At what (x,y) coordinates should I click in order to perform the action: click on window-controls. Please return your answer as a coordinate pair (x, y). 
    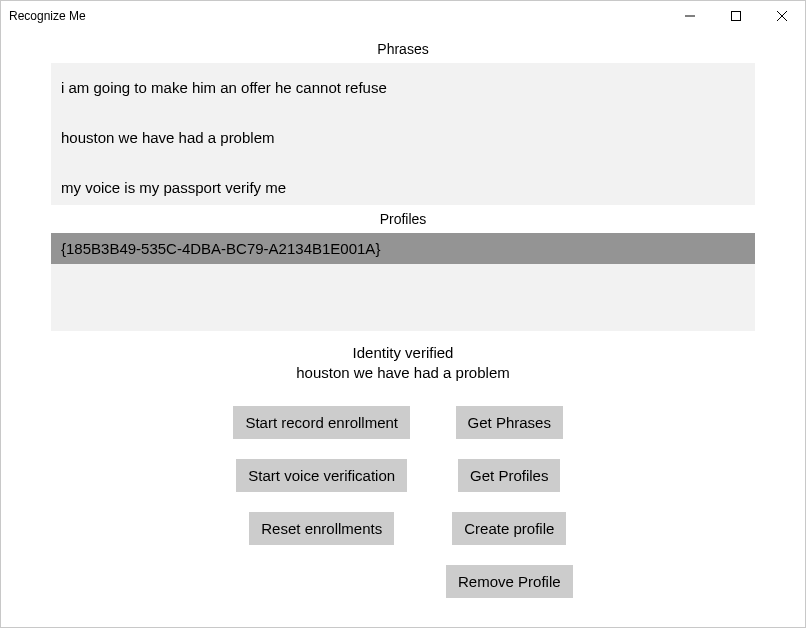
    Looking at the image, I should click on (736, 16).